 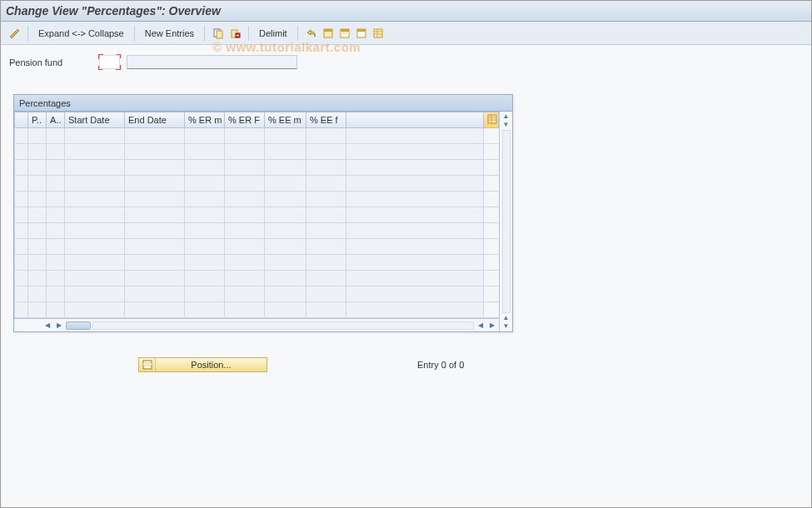 I want to click on scroll-up-icon: ▲, so click(x=506, y=117).